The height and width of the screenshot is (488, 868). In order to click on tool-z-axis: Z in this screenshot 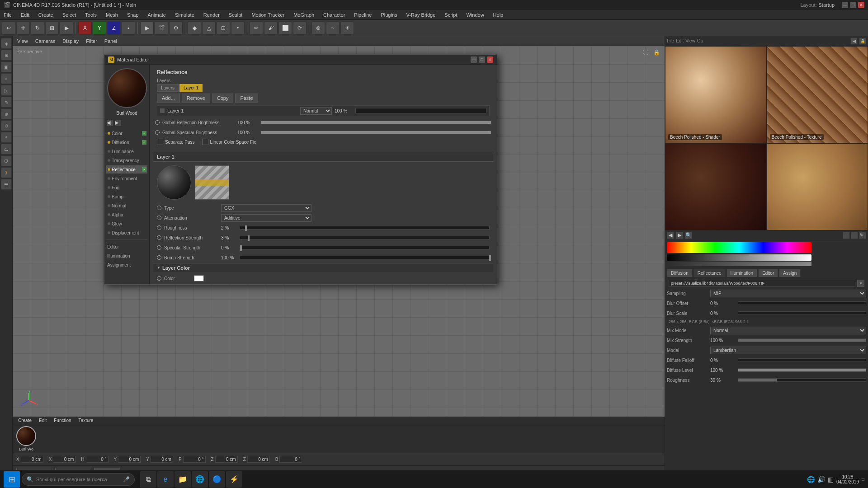, I will do `click(114, 28)`.